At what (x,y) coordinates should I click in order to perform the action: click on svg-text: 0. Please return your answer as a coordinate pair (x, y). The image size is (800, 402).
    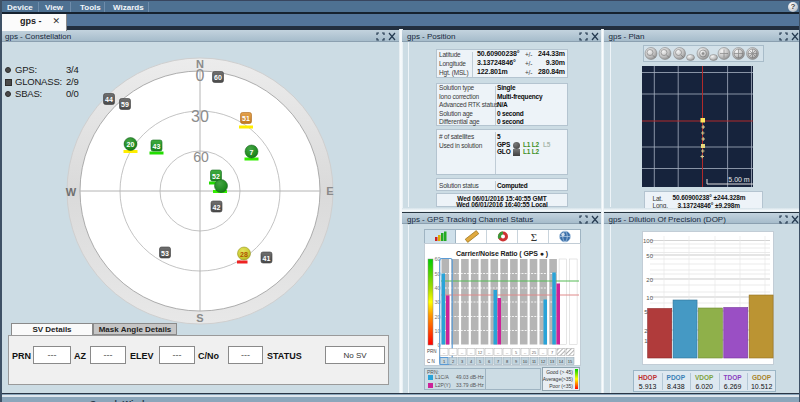
    Looking at the image, I should click on (200, 76).